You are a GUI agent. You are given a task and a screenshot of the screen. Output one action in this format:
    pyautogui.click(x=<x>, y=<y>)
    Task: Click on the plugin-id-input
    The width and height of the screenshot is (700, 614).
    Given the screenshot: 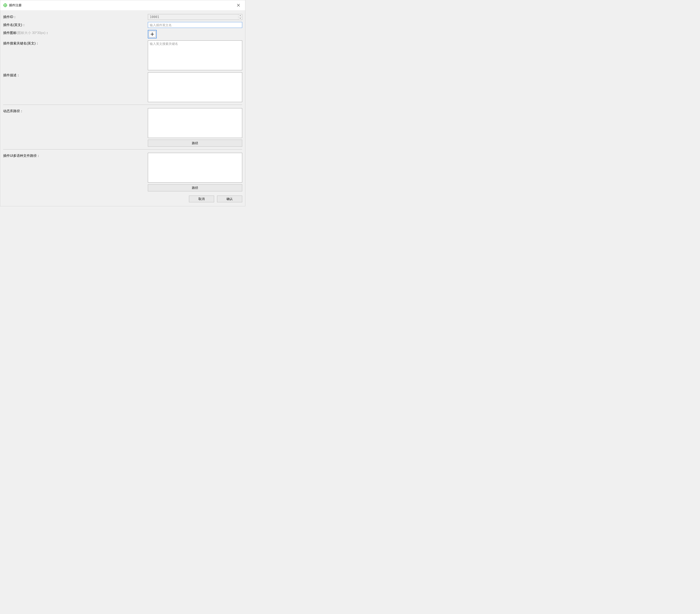 What is the action you would take?
    pyautogui.click(x=193, y=17)
    